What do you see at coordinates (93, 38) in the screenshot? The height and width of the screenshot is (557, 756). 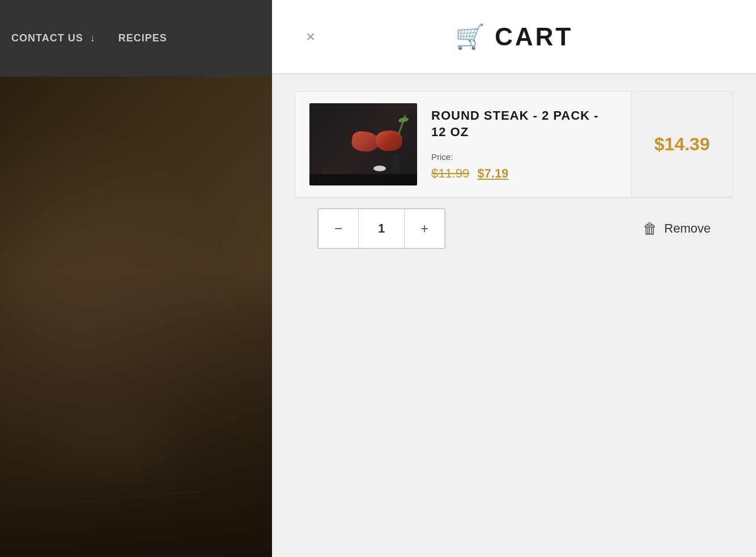 I see `nav-arrow-icon: ↓` at bounding box center [93, 38].